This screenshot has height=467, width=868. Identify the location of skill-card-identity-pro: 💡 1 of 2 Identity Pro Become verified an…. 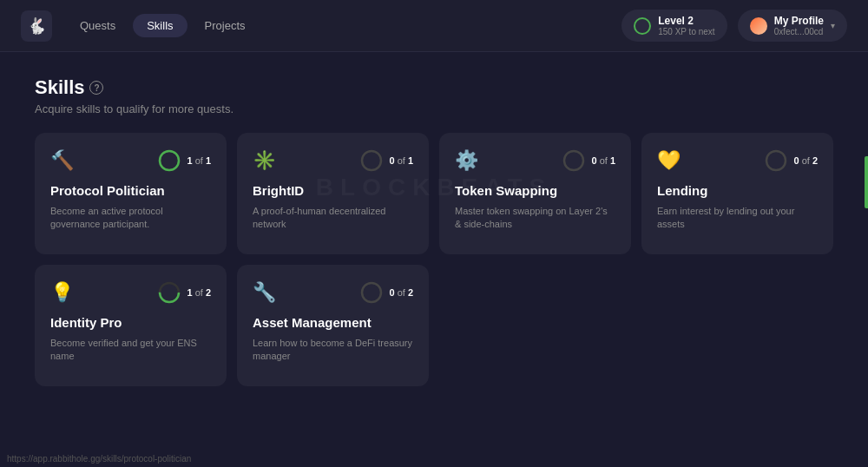
(130, 326).